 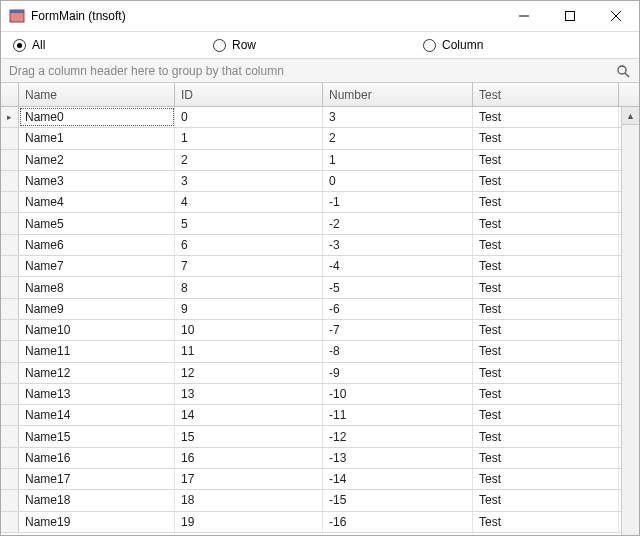 I want to click on cell-id: 5, so click(x=249, y=223).